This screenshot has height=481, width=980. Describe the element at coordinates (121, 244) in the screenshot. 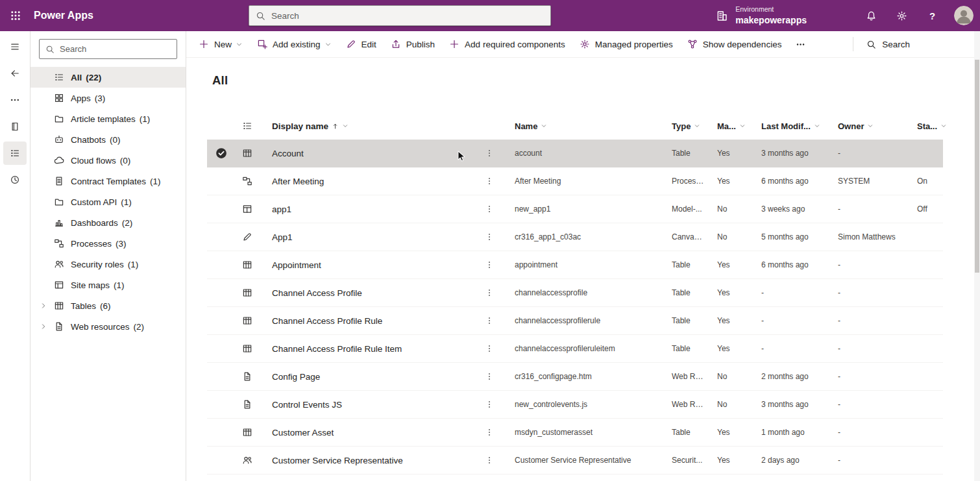

I see `sidebar-item-count: (3)` at that location.